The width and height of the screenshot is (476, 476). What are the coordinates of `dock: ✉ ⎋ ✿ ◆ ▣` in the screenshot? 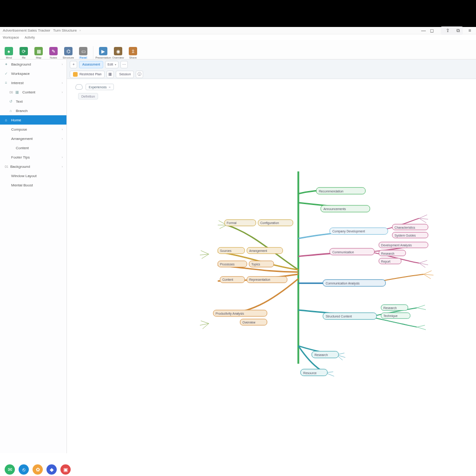 It's located at (238, 469).